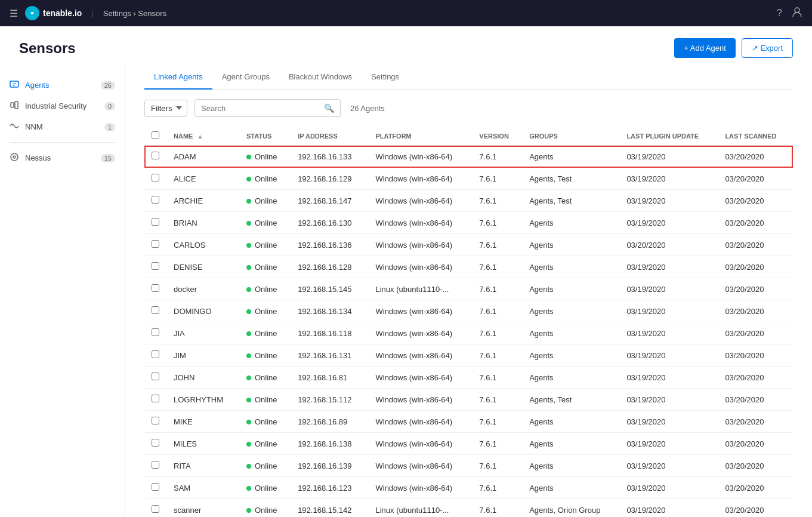 The width and height of the screenshot is (812, 517). Describe the element at coordinates (469, 223) in the screenshot. I see `table-row: BRIAN Online 192.168.16.130 Windows (win…` at that location.